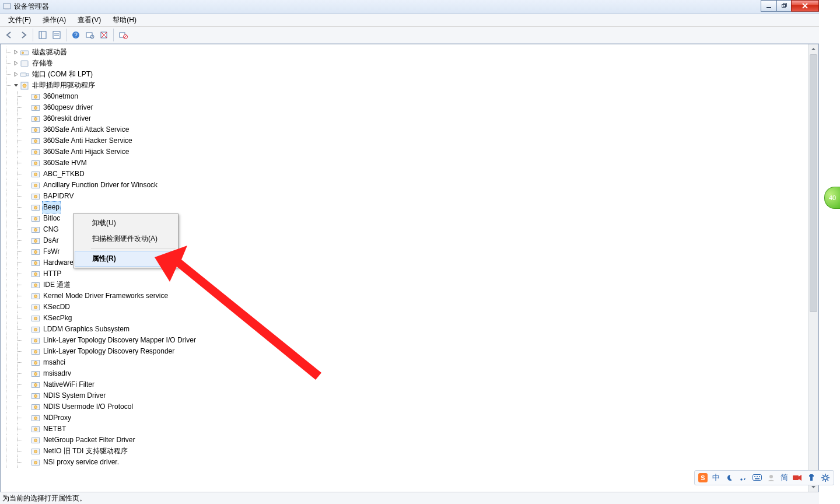 Image resolution: width=840 pixels, height=504 pixels. I want to click on tree-item-driver: KSecDD, so click(404, 307).